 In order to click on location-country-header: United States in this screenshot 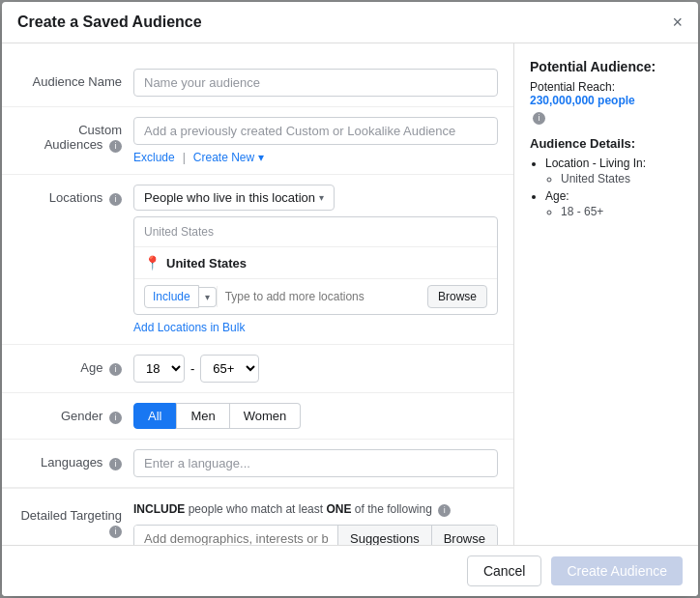, I will do `click(315, 232)`.